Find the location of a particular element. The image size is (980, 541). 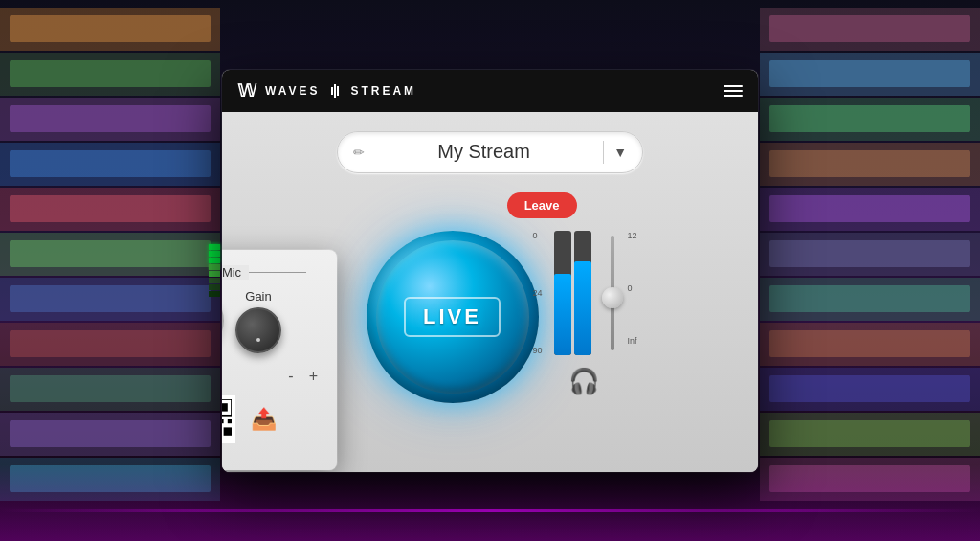

level-meters: 0 24 90 is located at coordinates (572, 293).